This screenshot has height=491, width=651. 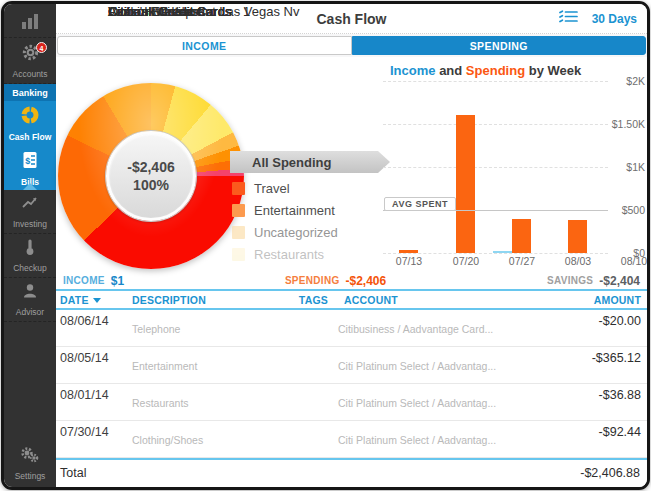 What do you see at coordinates (30, 21) in the screenshot?
I see `bar-chart-logo-icon` at bounding box center [30, 21].